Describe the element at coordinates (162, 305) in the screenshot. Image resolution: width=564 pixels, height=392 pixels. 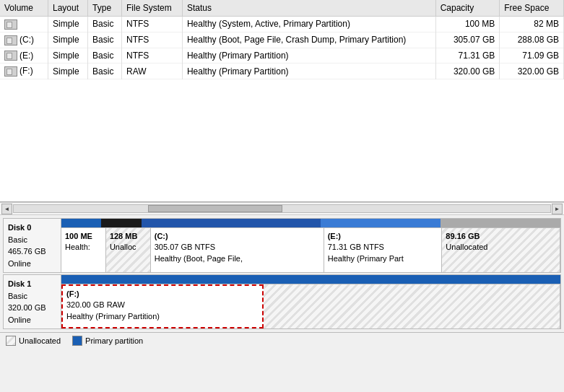
I see `partition-sublabel: 320.00 GB RAW` at that location.